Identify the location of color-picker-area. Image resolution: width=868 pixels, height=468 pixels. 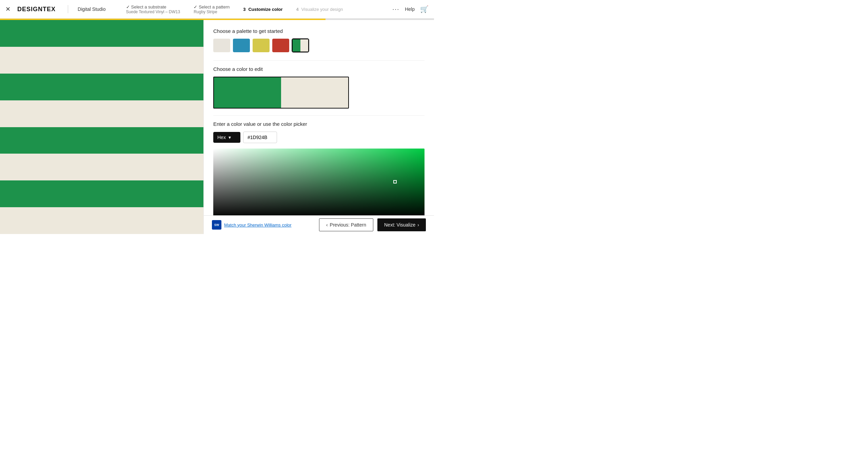
(319, 187).